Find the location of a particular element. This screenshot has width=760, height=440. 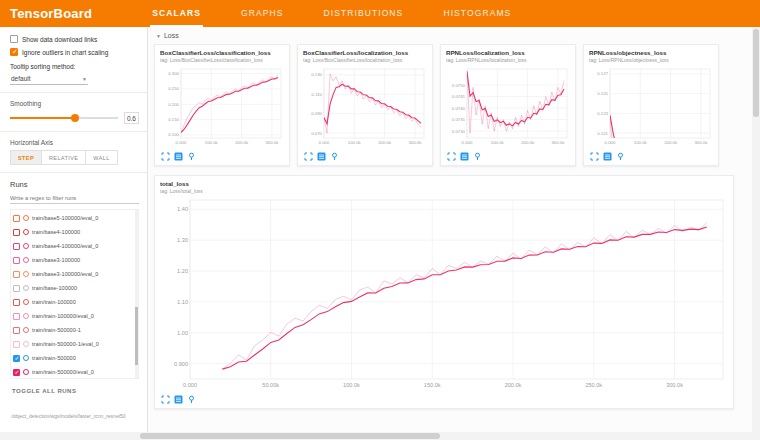

chart-title: BoxClassifierLoss/localization_loss is located at coordinates (365, 52).